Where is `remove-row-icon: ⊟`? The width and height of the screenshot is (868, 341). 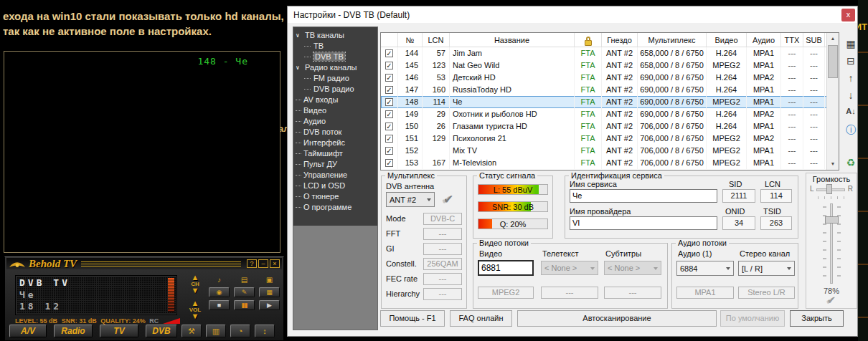
remove-row-icon: ⊟ is located at coordinates (851, 61).